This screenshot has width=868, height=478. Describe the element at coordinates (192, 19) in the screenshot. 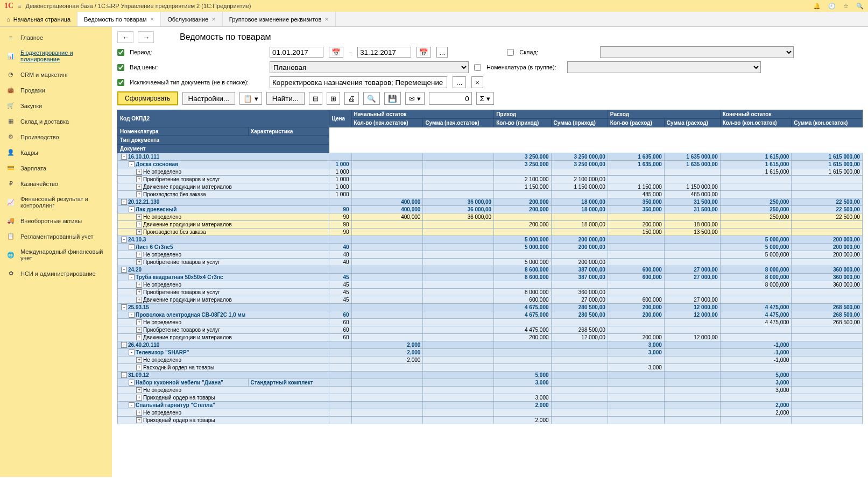

I see `tab-service: Обслуживание ×` at that location.